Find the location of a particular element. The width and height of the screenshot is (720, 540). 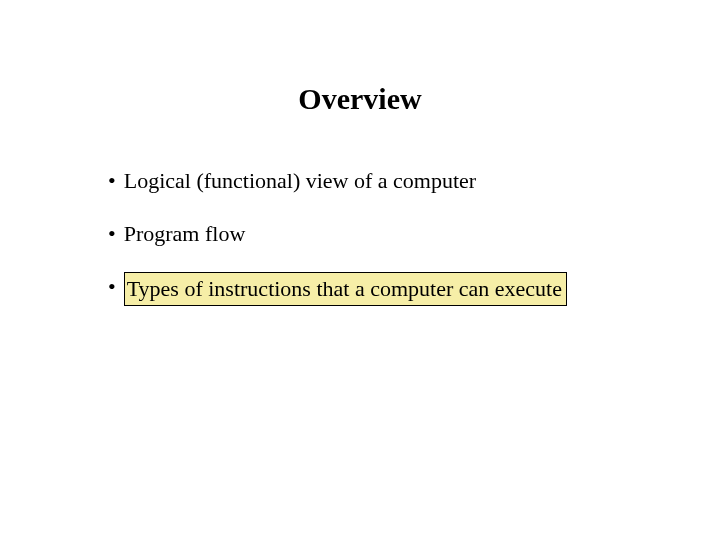

bullet-text-highlighted: Types of instructions that a computer ca… is located at coordinates (346, 290).